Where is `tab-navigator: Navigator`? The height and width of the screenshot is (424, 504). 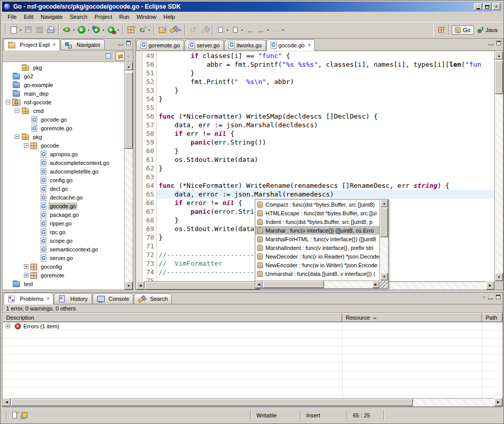
tab-navigator: Navigator is located at coordinates (82, 45).